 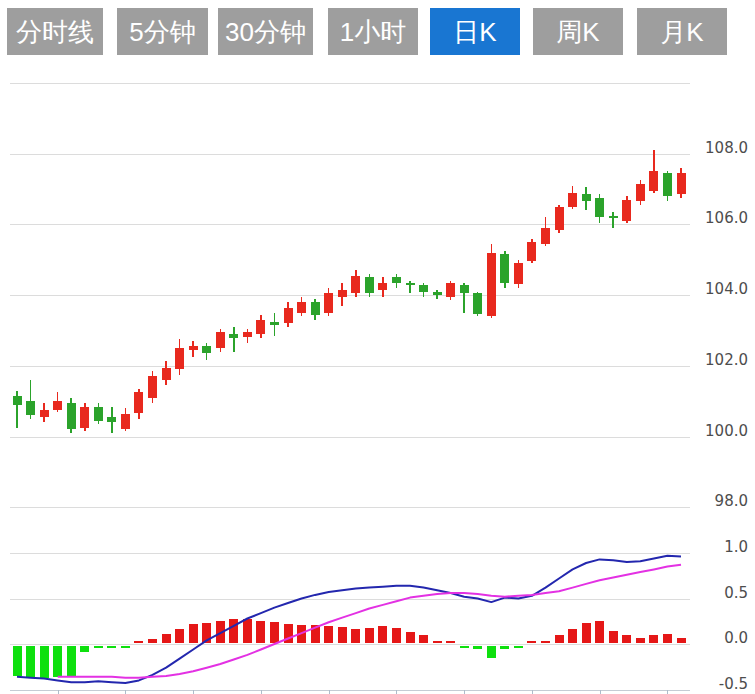 I want to click on y-axis-label: 100.0, so click(x=719, y=431).